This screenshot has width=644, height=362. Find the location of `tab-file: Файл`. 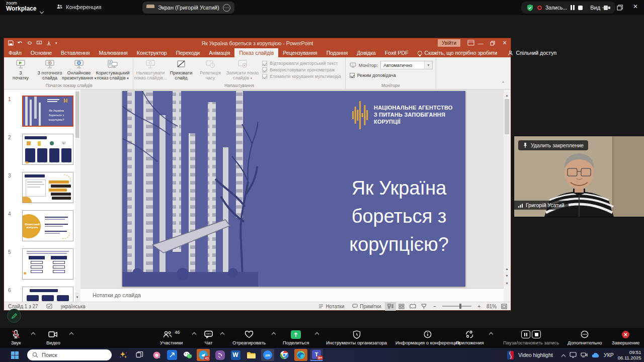

tab-file: Файл is located at coordinates (15, 53).